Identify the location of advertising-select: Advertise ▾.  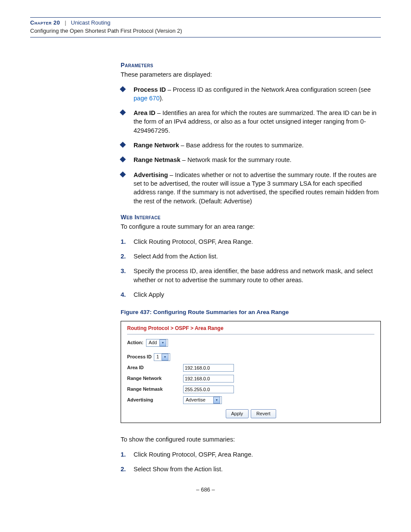
(202, 400).